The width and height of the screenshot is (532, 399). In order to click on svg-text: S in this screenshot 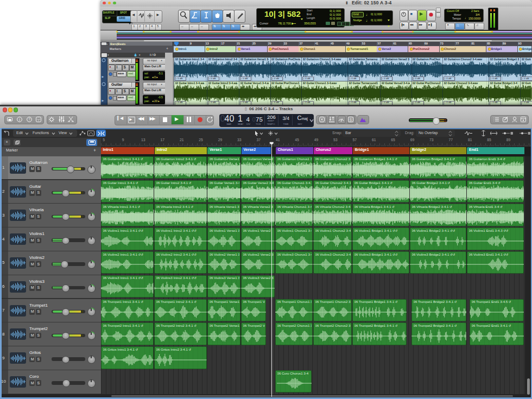, I will do `click(351, 119)`.